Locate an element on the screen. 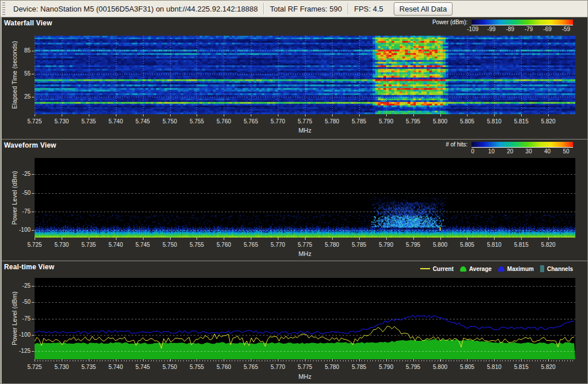 The width and height of the screenshot is (588, 384). freq-tick-label: 5.790 is located at coordinates (386, 367).